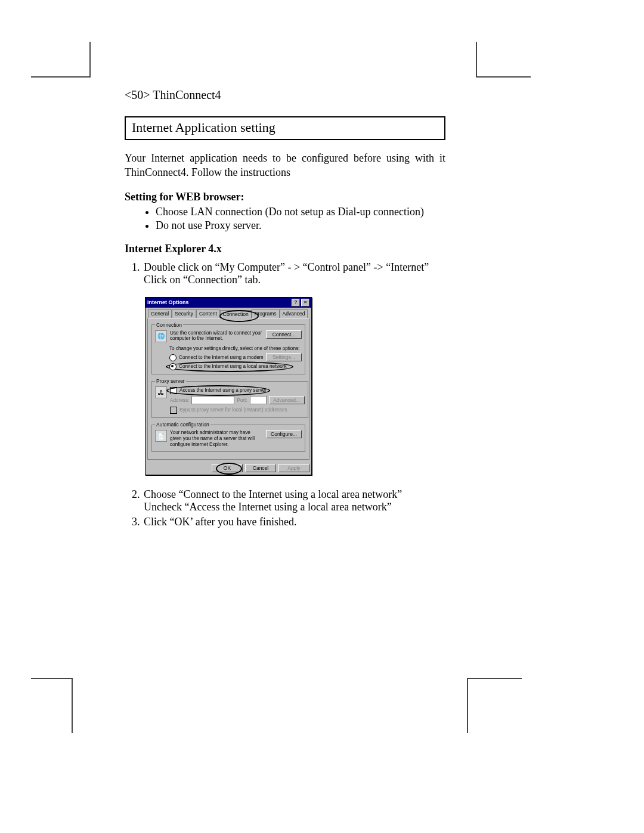 The image size is (644, 833). Describe the element at coordinates (296, 303) in the screenshot. I see `help-button: ?` at that location.